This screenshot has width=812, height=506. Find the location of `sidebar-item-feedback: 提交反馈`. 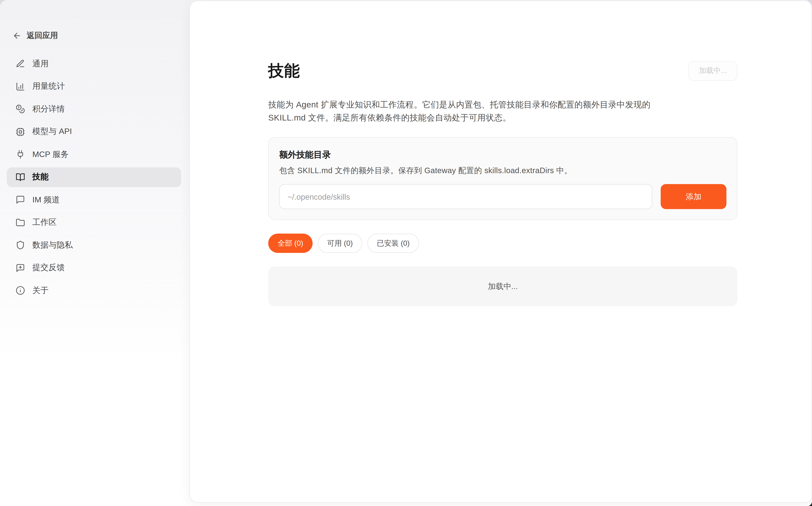

sidebar-item-feedback: 提交反馈 is located at coordinates (94, 268).